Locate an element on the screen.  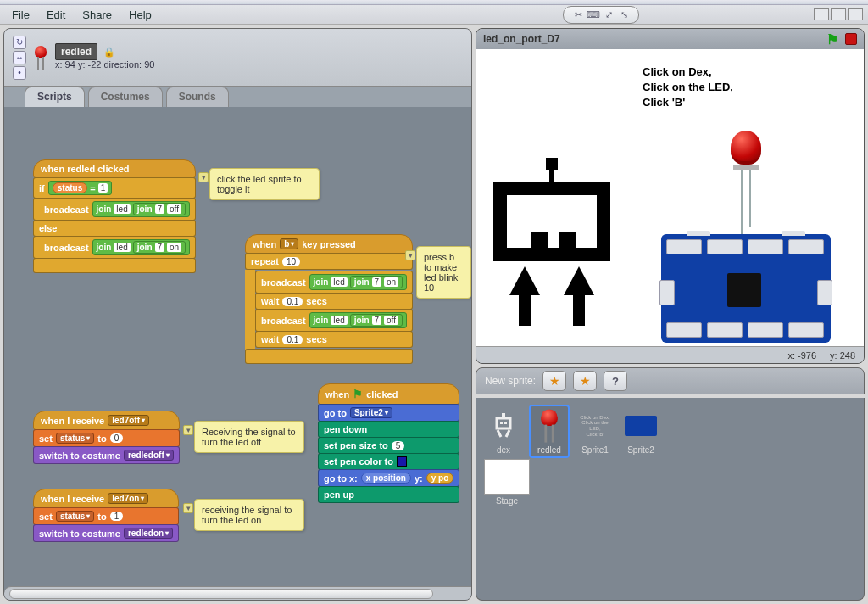
operator-join: joinled join7off is located at coordinates (141, 209).